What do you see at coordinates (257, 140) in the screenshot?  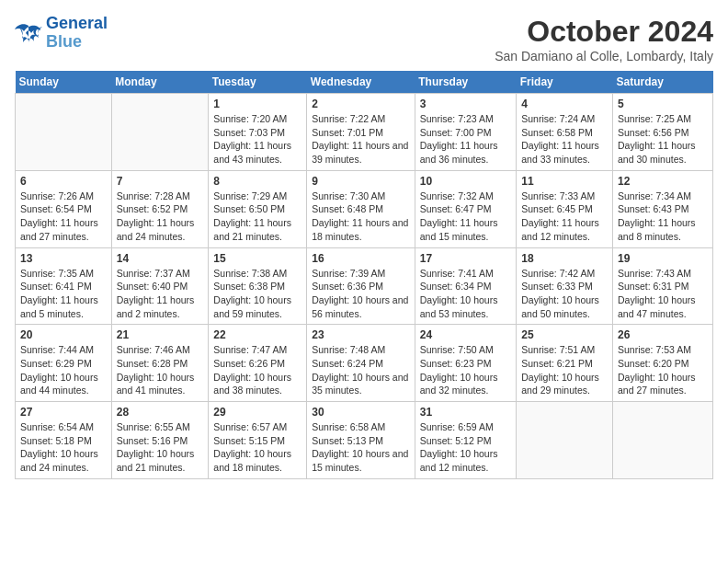 I see `day-info: Sunrise: 7:20 AM Sunset: 7:03 PM Dayligh…` at bounding box center [257, 140].